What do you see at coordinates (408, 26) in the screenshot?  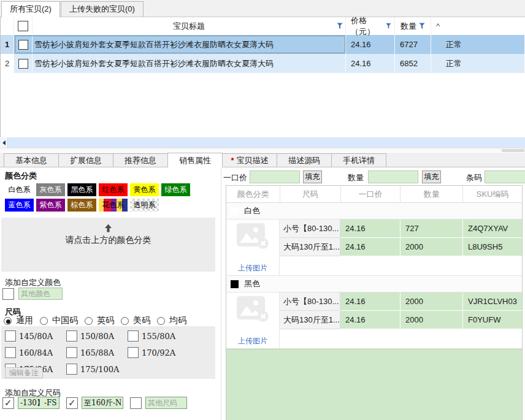 I see `column-quantity-label: 数量` at bounding box center [408, 26].